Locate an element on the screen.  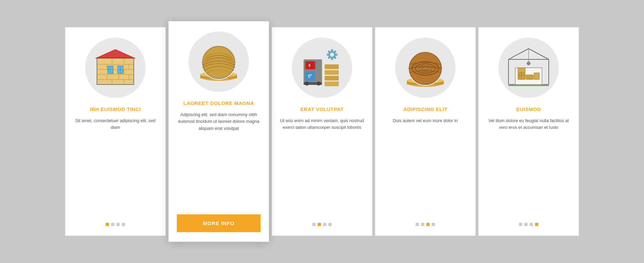
card-3: 0 t° ERAT VOLUTPATUt wisi enim ad minim … is located at coordinates (322, 132).